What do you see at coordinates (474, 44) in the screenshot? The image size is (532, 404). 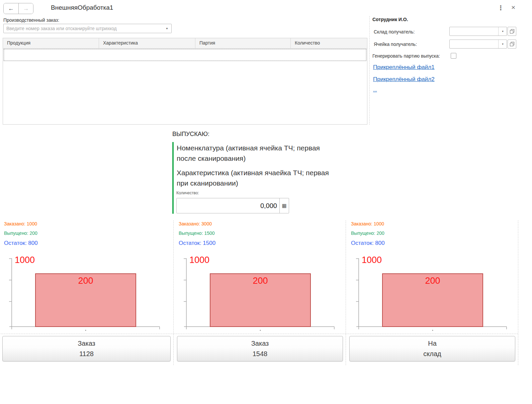 I see `cell-receiver-value` at bounding box center [474, 44].